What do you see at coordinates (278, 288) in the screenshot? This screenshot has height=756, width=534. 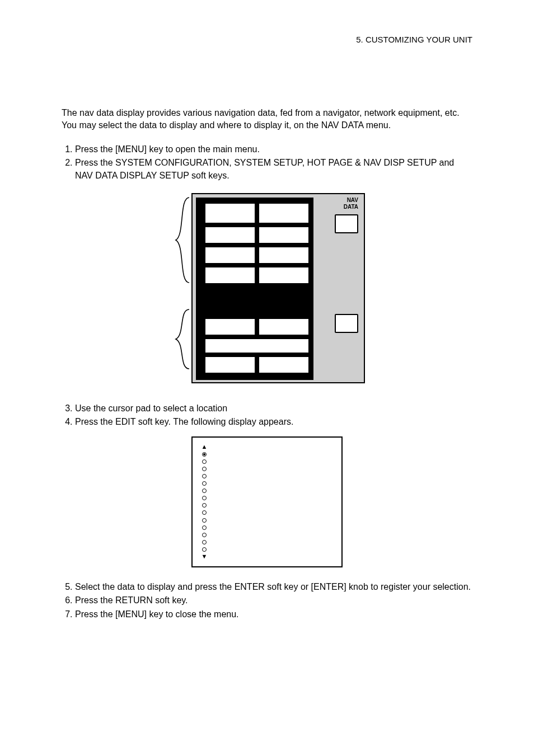 I see `device-screen-outer: NAV DATA` at bounding box center [278, 288].